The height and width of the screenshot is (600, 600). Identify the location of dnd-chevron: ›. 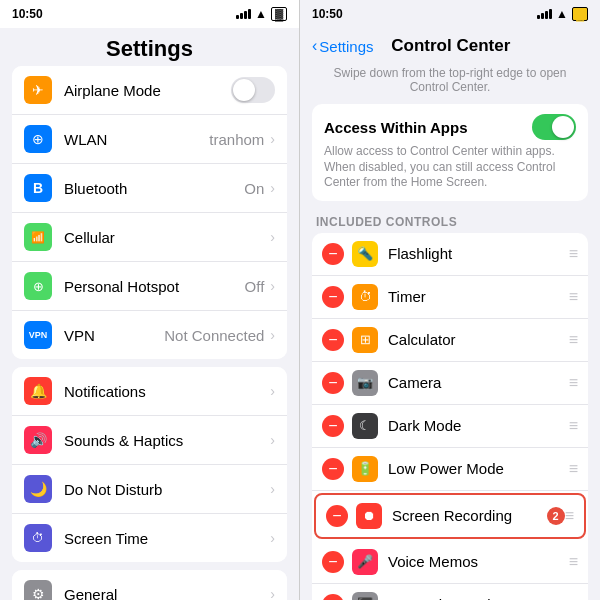
(272, 489).